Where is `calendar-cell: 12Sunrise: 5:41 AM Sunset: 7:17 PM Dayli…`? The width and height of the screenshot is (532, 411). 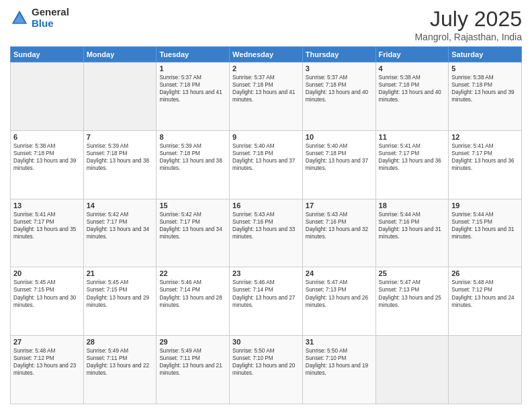 calendar-cell: 12Sunrise: 5:41 AM Sunset: 7:17 PM Dayli… is located at coordinates (485, 165).